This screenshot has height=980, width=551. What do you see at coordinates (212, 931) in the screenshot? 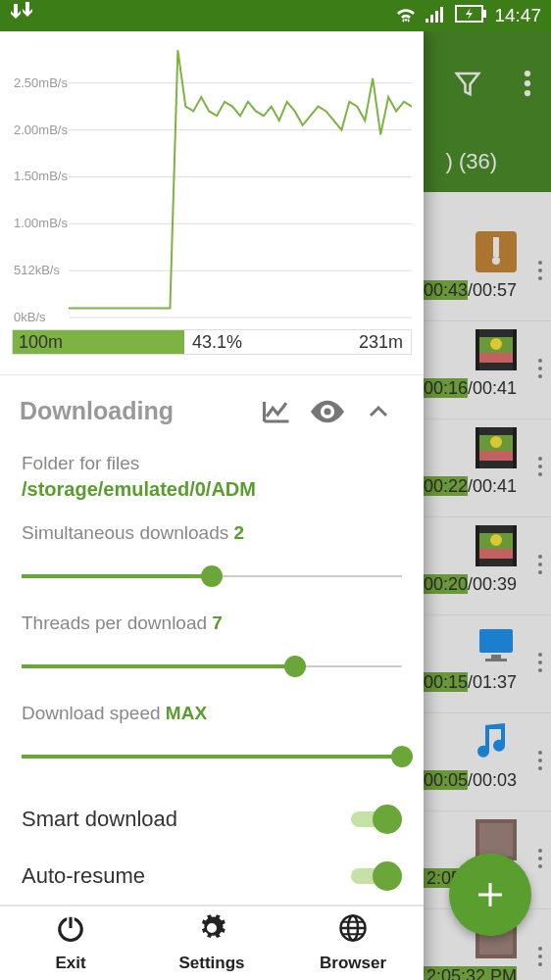
I see `gear-icon` at bounding box center [212, 931].